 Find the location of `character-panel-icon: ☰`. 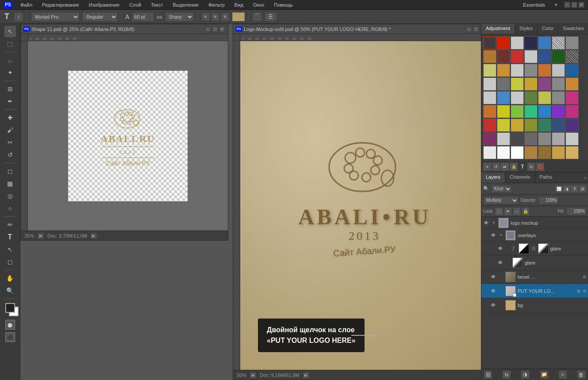

character-panel-icon: ☰ is located at coordinates (271, 17).